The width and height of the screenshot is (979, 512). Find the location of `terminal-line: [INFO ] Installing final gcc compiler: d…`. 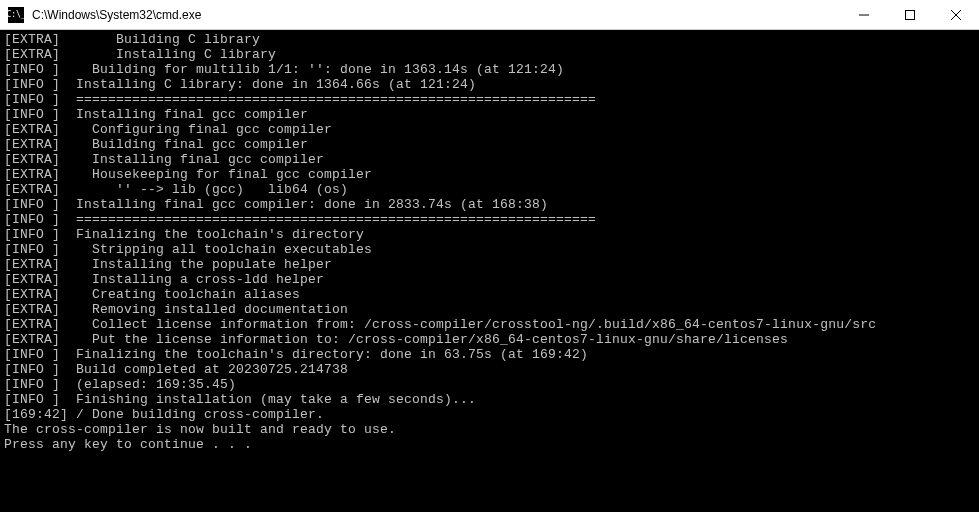

terminal-line: [INFO ] Installing final gcc compiler: d… is located at coordinates (490, 204).